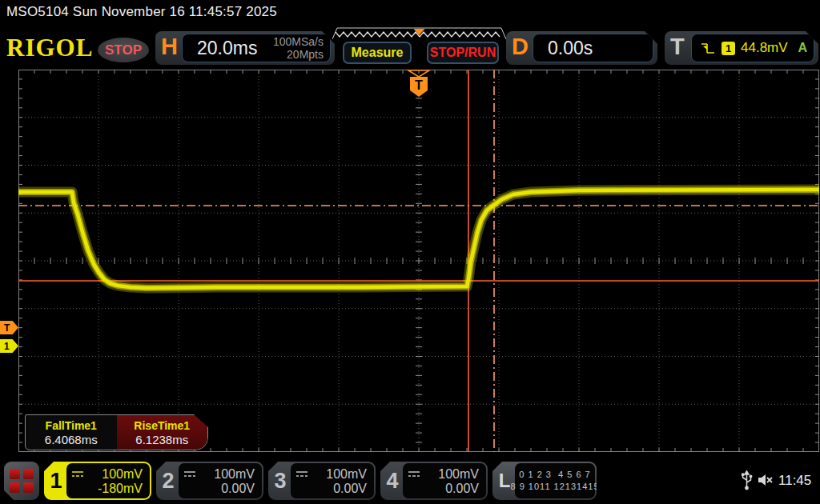 Image resolution: width=820 pixels, height=504 pixels. I want to click on logic-channels-box: L 0 1 2 3 4 5 6 7 8 9 1011 12131415, so click(545, 481).